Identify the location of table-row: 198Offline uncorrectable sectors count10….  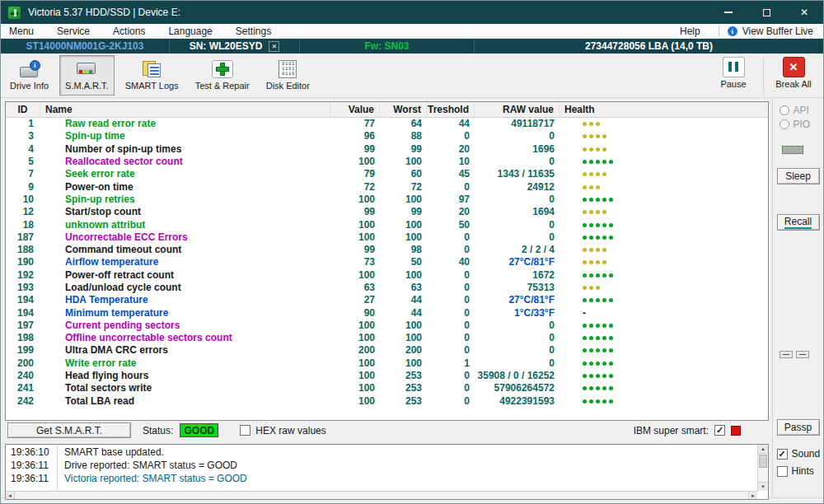
(387, 338).